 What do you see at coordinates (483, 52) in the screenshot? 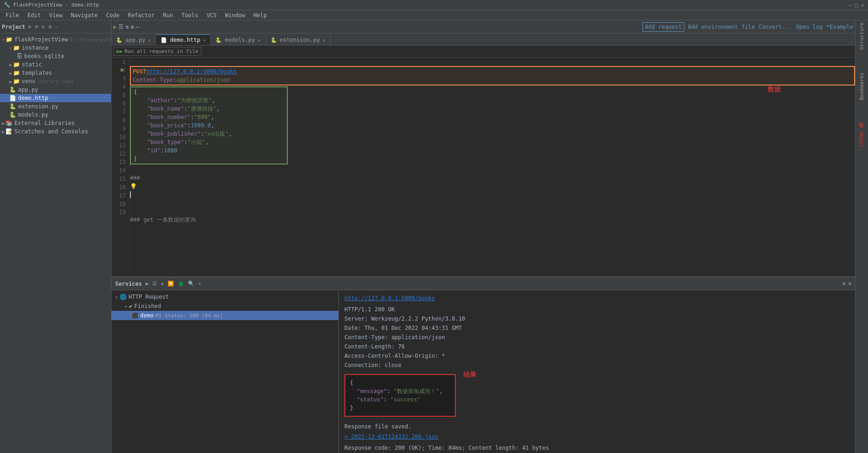
I see `http-run-toolbar: ▶▶ Run all requests in file` at bounding box center [483, 52].